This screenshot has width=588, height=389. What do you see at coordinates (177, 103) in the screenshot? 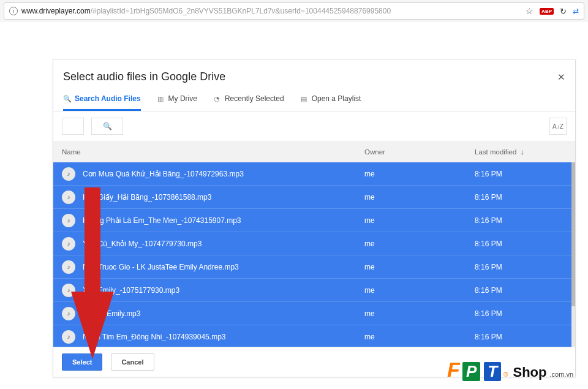
I see `tab-my-drive: ▥ My Drive` at bounding box center [177, 103].